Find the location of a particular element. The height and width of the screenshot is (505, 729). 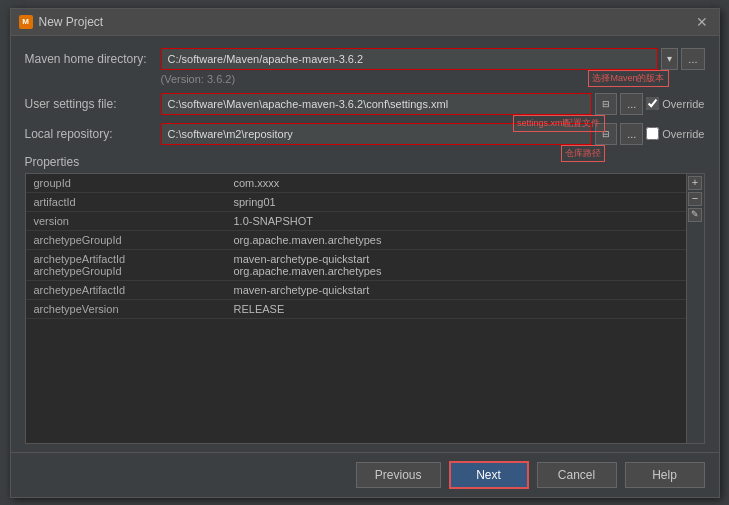

table-row: archetypeGroupIdorg.apache.maven.archety… is located at coordinates (365, 240).